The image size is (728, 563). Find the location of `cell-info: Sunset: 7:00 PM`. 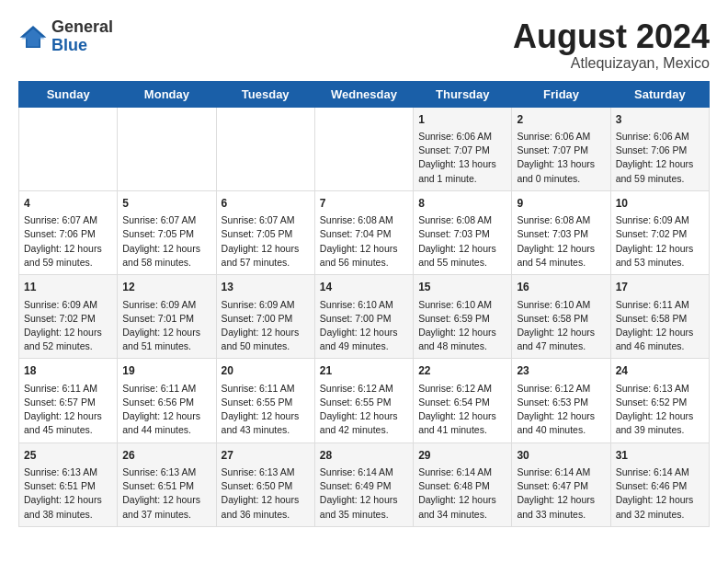

cell-info: Sunset: 7:00 PM is located at coordinates (257, 318).